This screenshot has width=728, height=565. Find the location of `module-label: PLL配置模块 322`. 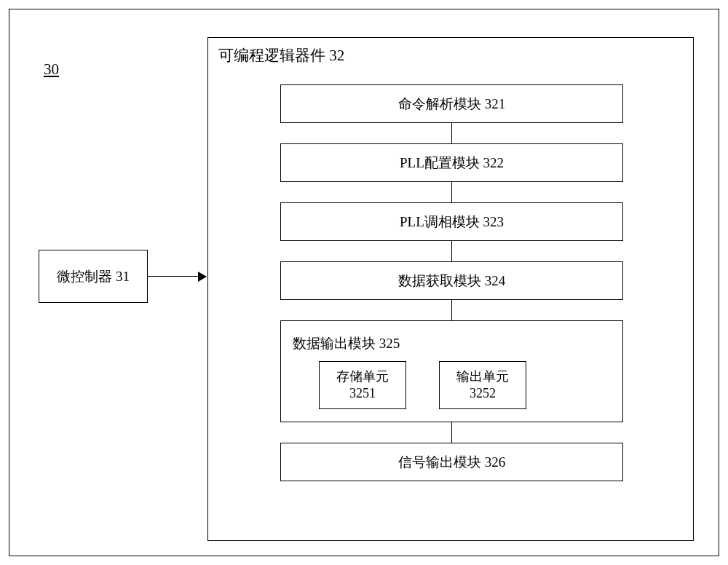

module-label: PLL配置模块 322 is located at coordinates (451, 163).